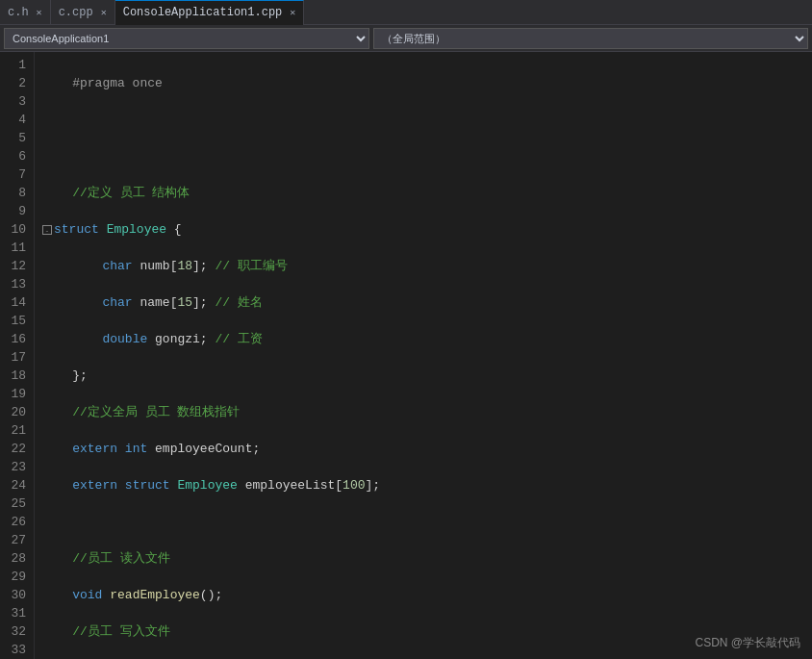  What do you see at coordinates (427, 485) in the screenshot?
I see `code-line-12: extern struct Employee employeeList[100]…` at bounding box center [427, 485].